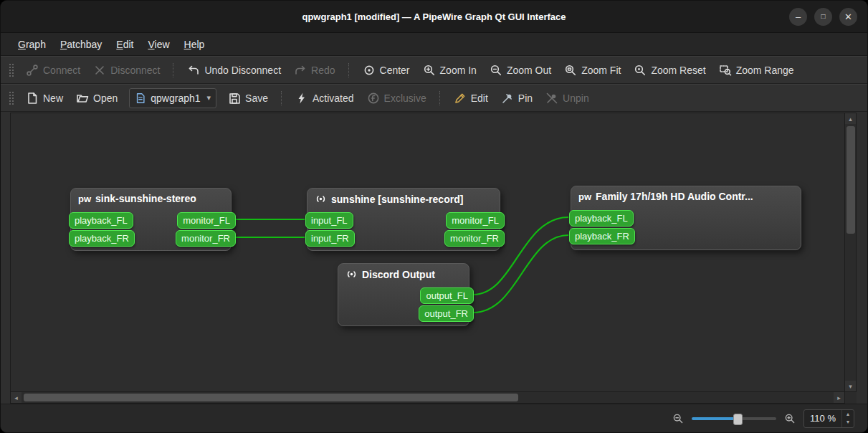 The height and width of the screenshot is (433, 868). I want to click on pin-button: Pin, so click(517, 98).